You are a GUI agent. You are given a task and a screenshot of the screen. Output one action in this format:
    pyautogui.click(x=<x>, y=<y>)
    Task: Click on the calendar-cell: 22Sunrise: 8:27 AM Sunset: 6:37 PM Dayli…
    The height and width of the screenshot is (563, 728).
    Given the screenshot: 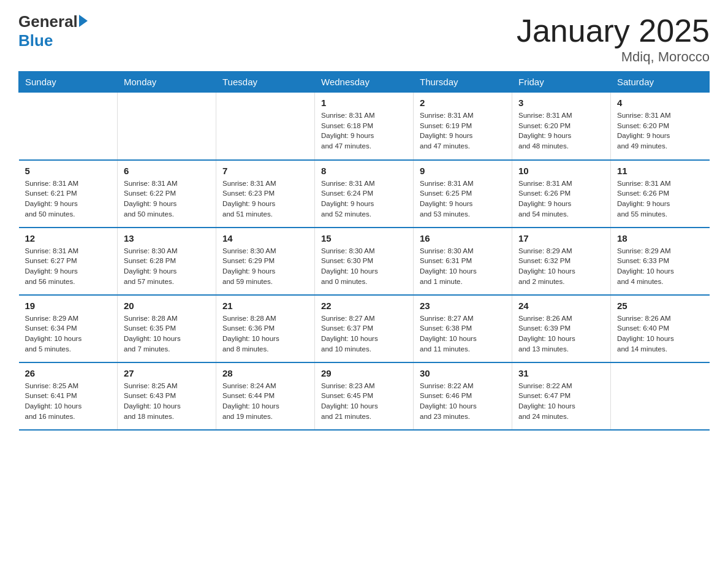 What is the action you would take?
    pyautogui.click(x=364, y=329)
    